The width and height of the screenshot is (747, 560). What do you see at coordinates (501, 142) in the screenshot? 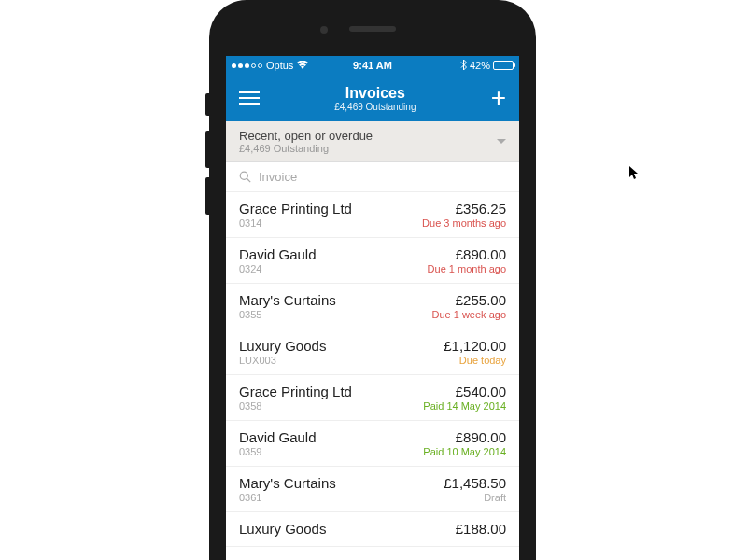
I see `chevron-down-icon` at bounding box center [501, 142].